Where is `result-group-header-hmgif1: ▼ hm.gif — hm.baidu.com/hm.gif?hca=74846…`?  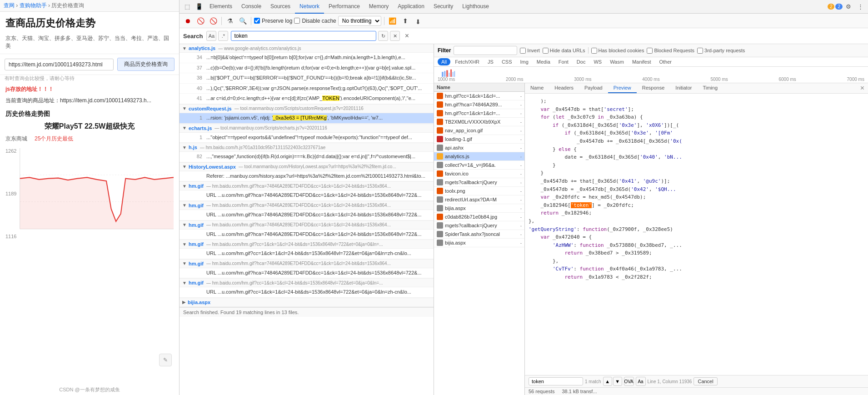
result-group-header-hmgif1: ▼ hm.gif — hm.baidu.com/hm.gif?hca=74846… is located at coordinates (306, 186).